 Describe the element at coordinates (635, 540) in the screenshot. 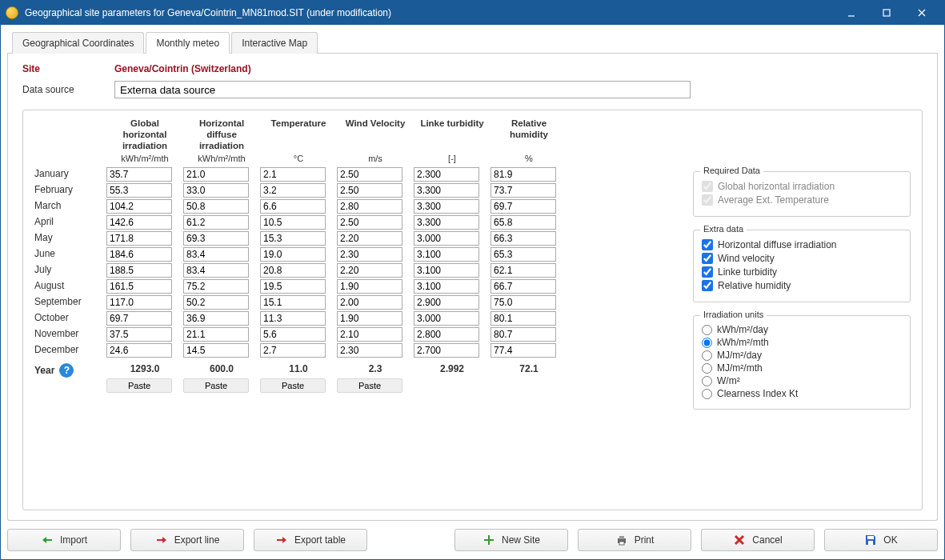

I see `print-button: Print` at that location.